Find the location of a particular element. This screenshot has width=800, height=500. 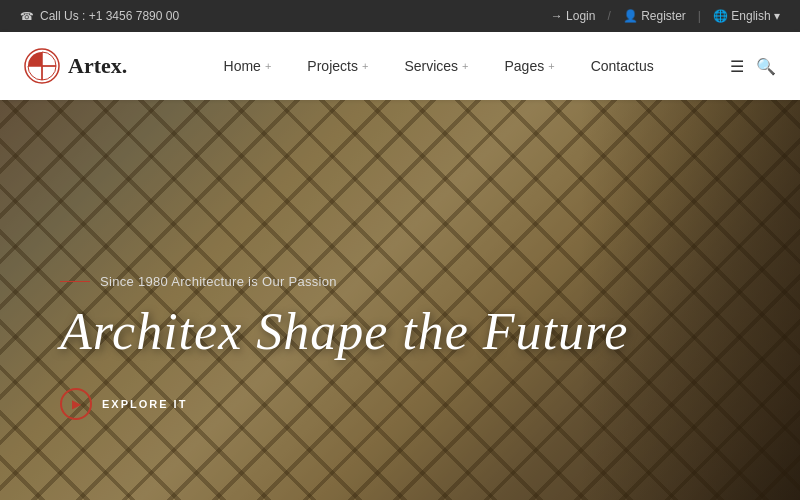

chevron-down-icon: ▾ is located at coordinates (777, 16).